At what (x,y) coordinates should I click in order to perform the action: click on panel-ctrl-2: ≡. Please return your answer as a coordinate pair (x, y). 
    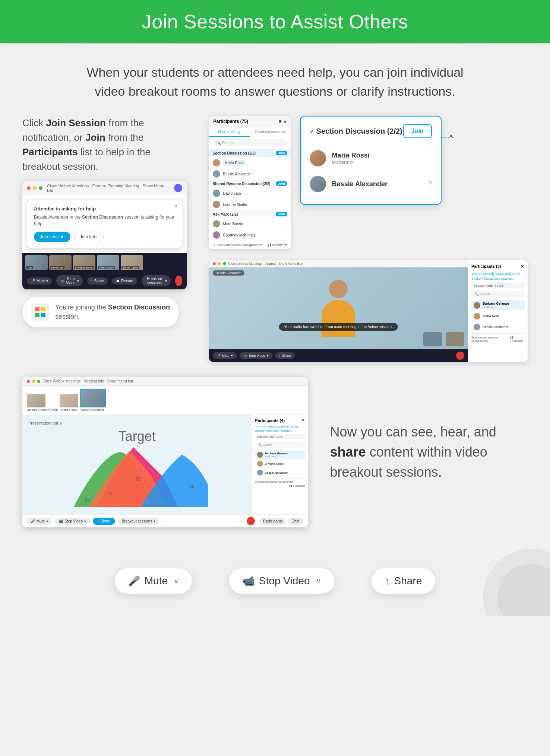
    Looking at the image, I should click on (285, 121).